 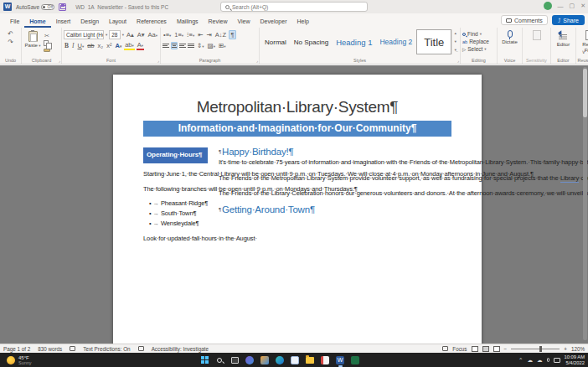 I want to click on operating-hours-heading: Operating·Hours¶, so click(x=176, y=156).